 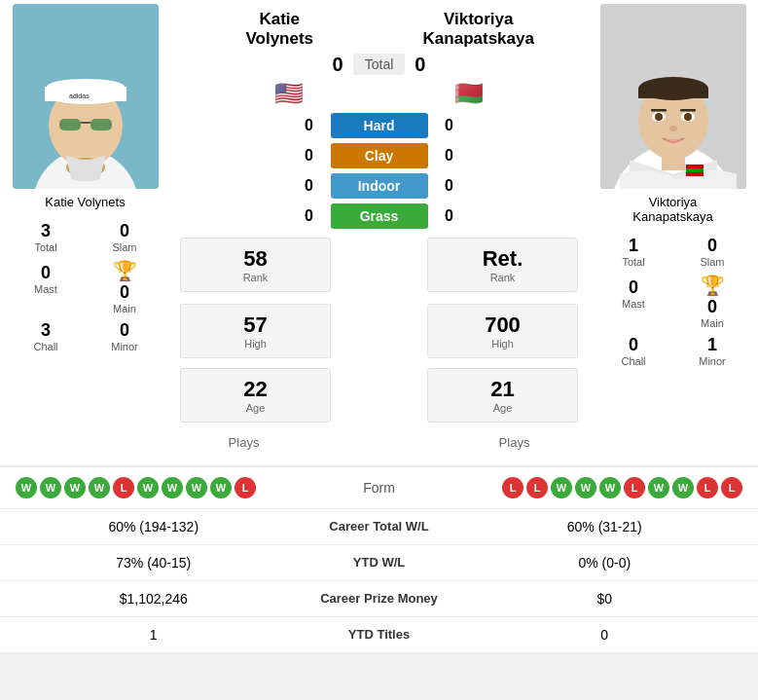 I want to click on right-rank-box: Ret. Rank, so click(x=502, y=265).